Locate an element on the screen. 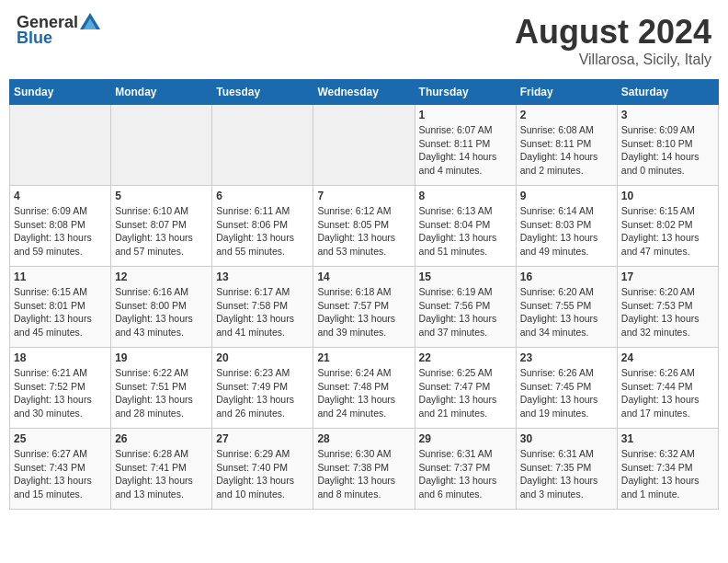  day-number: 20 is located at coordinates (263, 358).